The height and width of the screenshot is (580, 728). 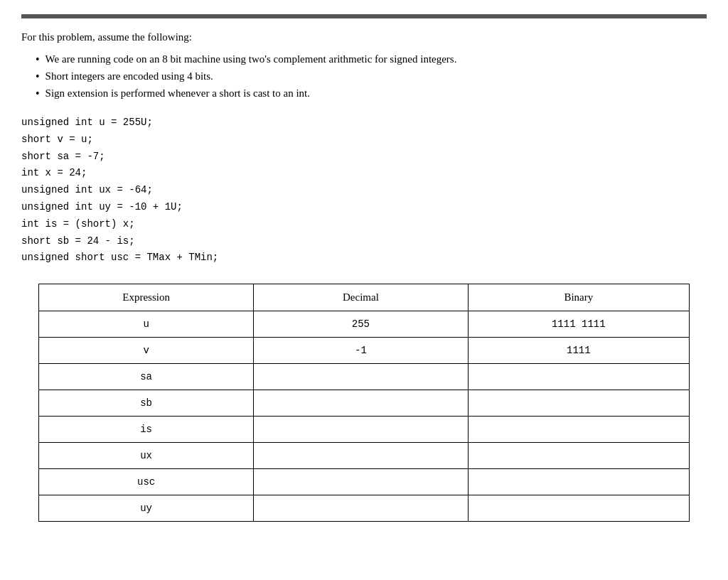 I want to click on code-line-6: int is = (short) x;, so click(x=364, y=225).